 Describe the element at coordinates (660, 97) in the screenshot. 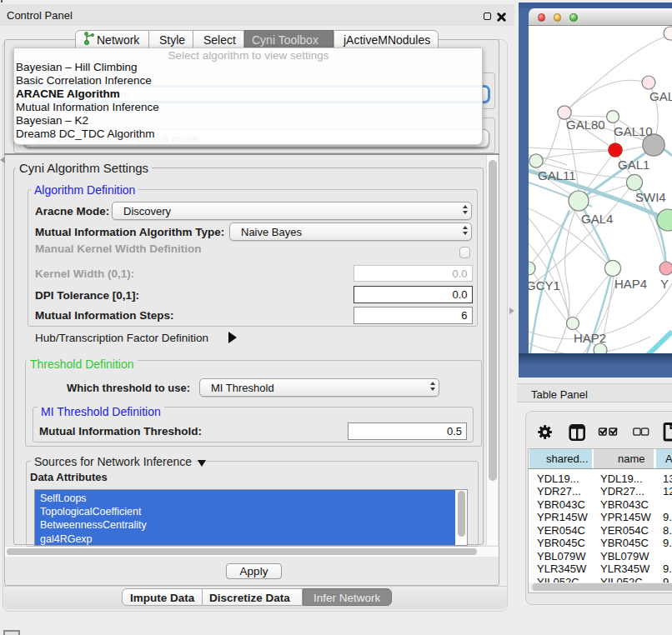

I see `svg-text: GAL` at that location.